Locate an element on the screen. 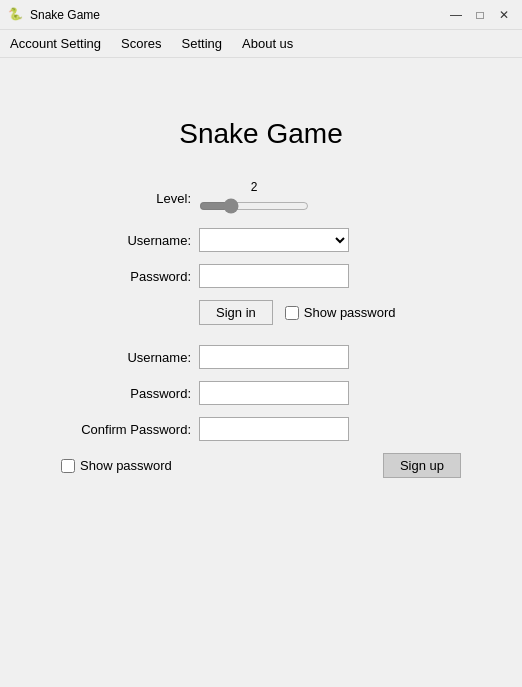 This screenshot has width=522, height=687. menu-about-us: About us is located at coordinates (268, 44).